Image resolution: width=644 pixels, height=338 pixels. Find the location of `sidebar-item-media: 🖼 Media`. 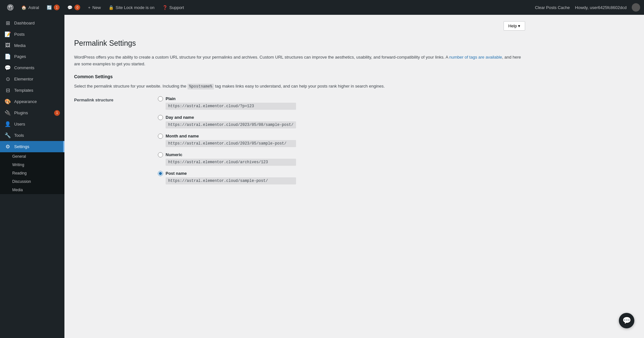

sidebar-item-media: 🖼 Media is located at coordinates (32, 45).